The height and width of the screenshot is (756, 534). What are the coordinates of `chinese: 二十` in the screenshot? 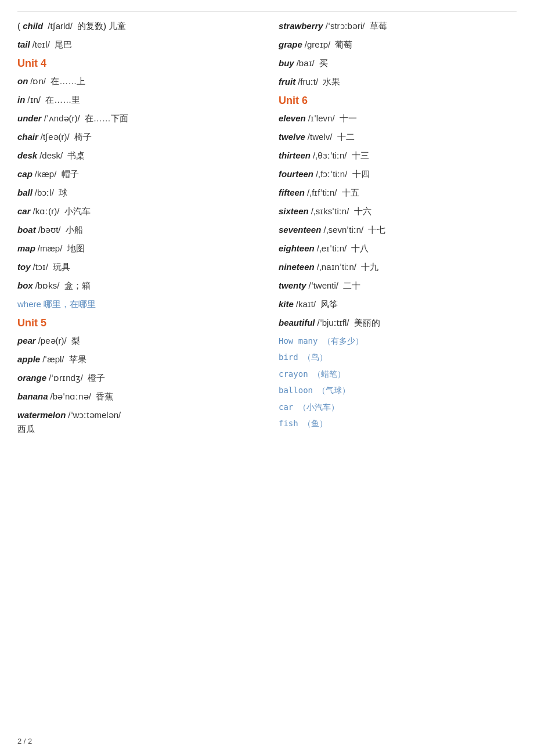 It's located at (351, 286).